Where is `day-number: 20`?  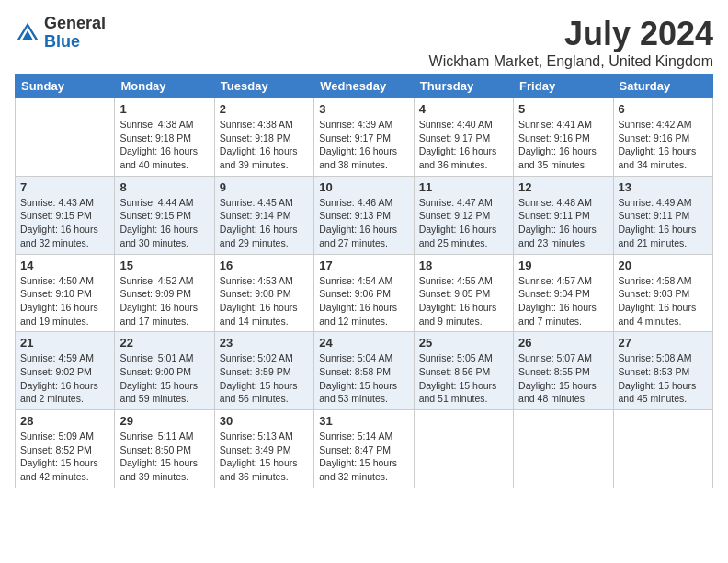
day-number: 20 is located at coordinates (664, 265).